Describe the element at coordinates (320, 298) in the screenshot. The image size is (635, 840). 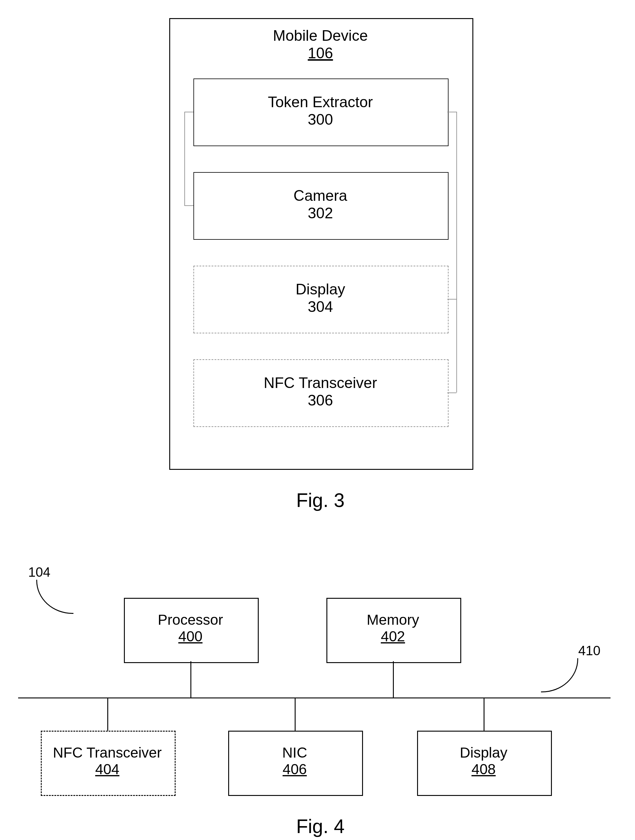
I see `fig3-display-labels: Display 304` at that location.